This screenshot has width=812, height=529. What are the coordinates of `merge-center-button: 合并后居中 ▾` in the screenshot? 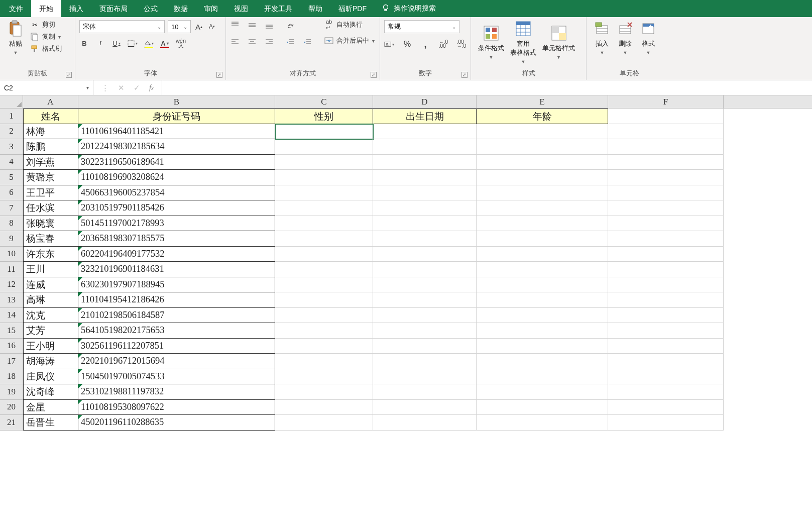 It's located at (350, 41).